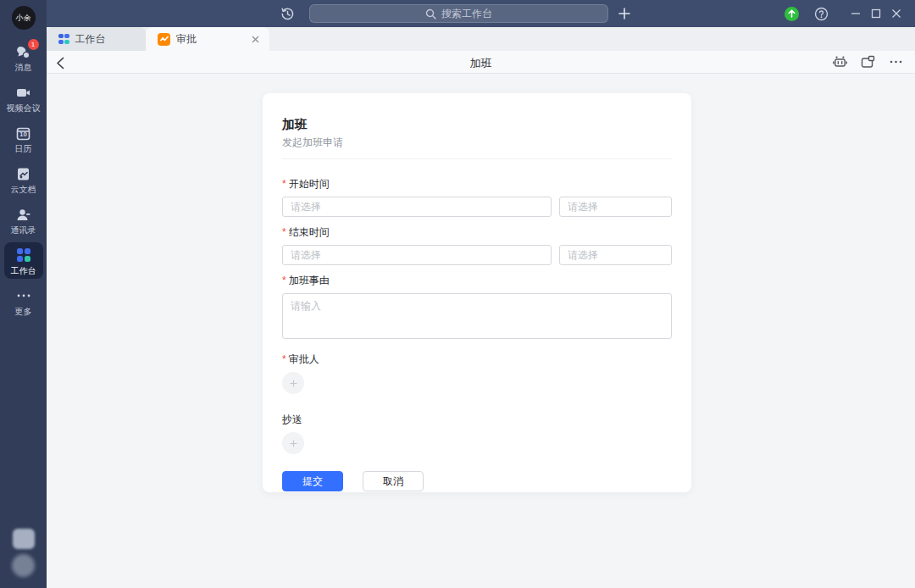  What do you see at coordinates (24, 98) in the screenshot?
I see `sidebar-item-video-meeting: 视频会议` at bounding box center [24, 98].